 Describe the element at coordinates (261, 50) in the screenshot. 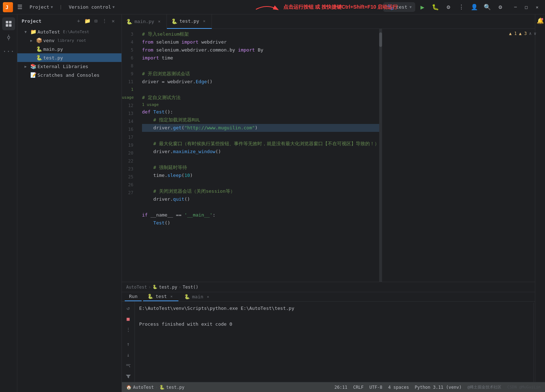

I see `code-line-5: from selenium.webdriver.common.by import…` at that location.